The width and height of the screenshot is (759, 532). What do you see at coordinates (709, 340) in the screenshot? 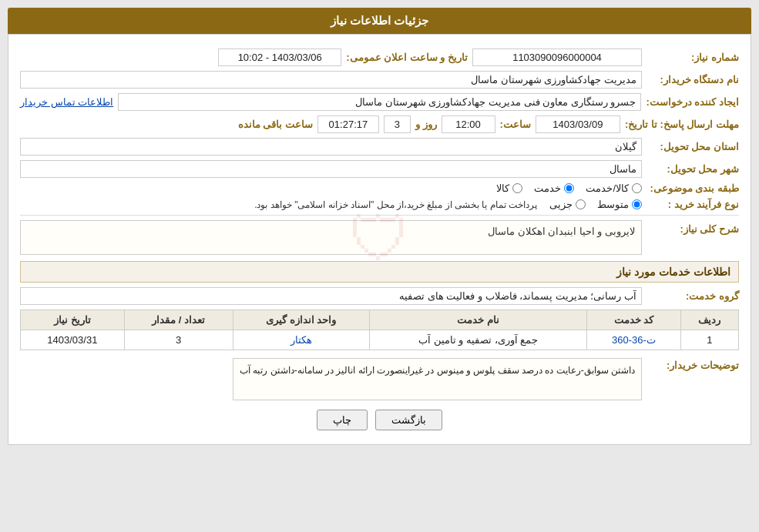
I see `cell-row: 1` at bounding box center [709, 340].